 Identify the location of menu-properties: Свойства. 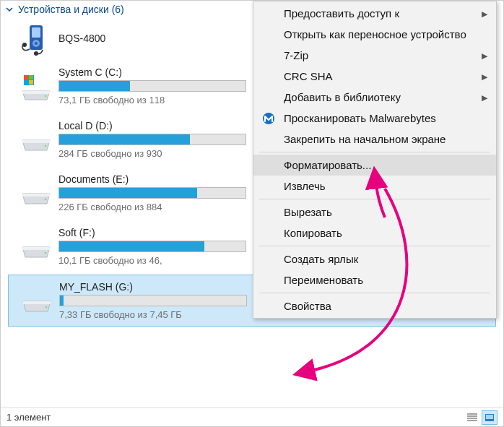
(375, 306).